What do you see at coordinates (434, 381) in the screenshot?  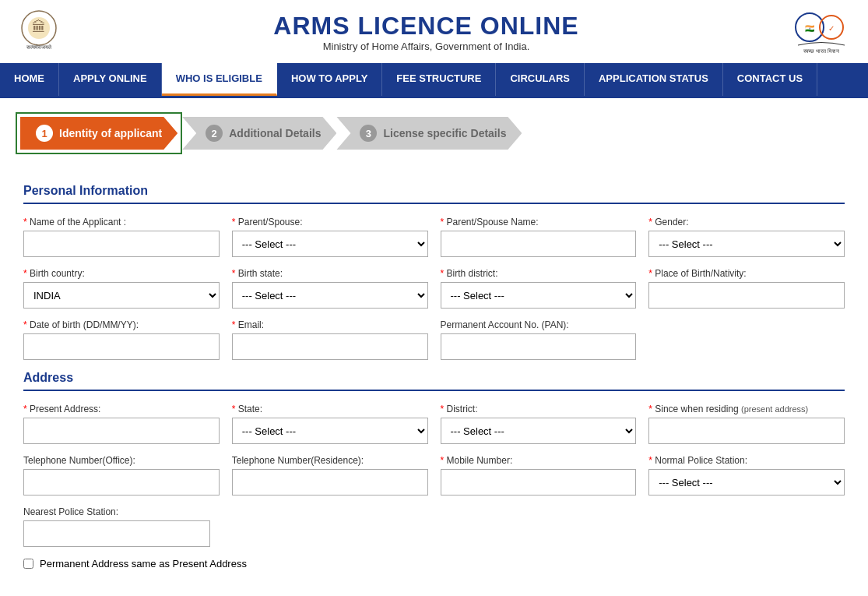 I see `address-title: Address` at bounding box center [434, 381].